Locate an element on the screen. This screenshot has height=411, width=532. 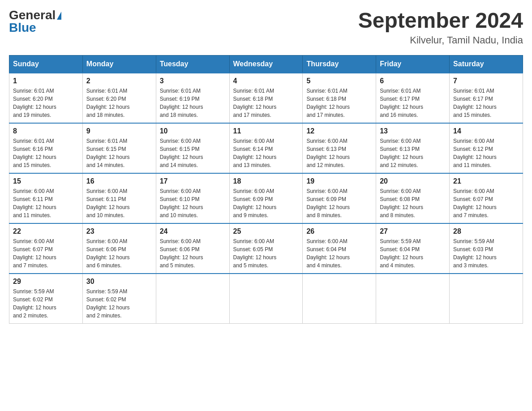
calendar-cell: 29 Sunrise: 5:59 AMSunset: 6:02 PMDaylig… is located at coordinates (46, 299).